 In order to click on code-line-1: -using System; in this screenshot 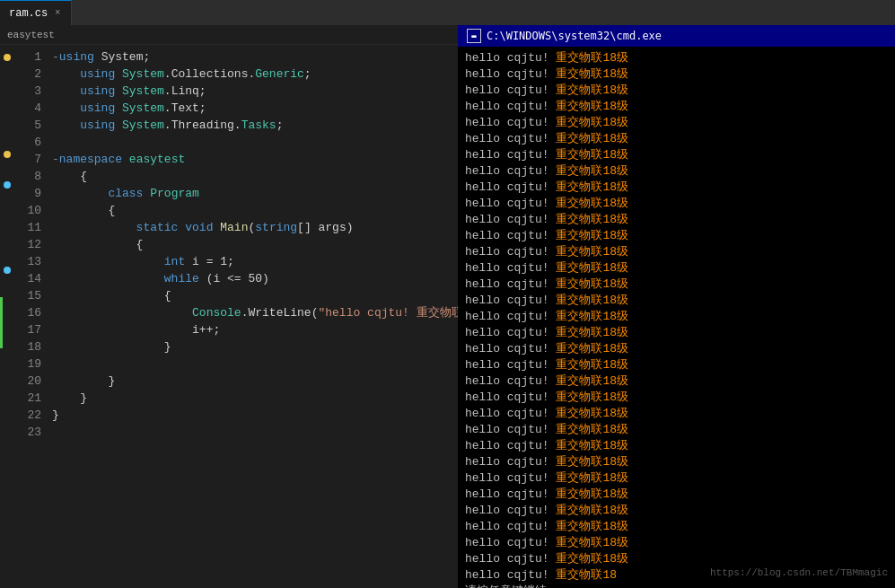, I will do `click(253, 57)`.